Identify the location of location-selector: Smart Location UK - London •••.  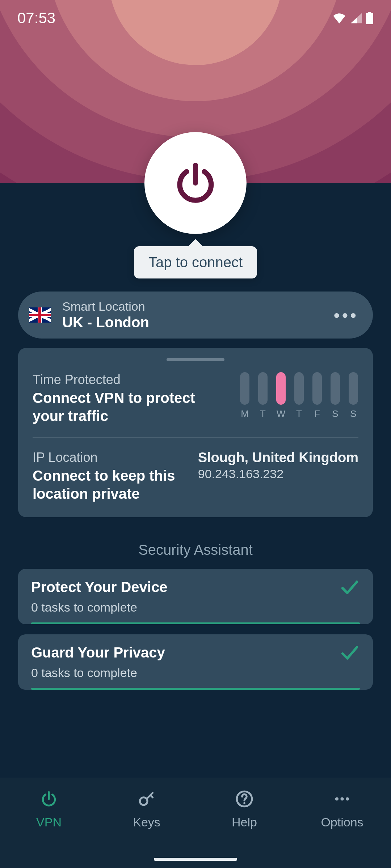
(196, 315).